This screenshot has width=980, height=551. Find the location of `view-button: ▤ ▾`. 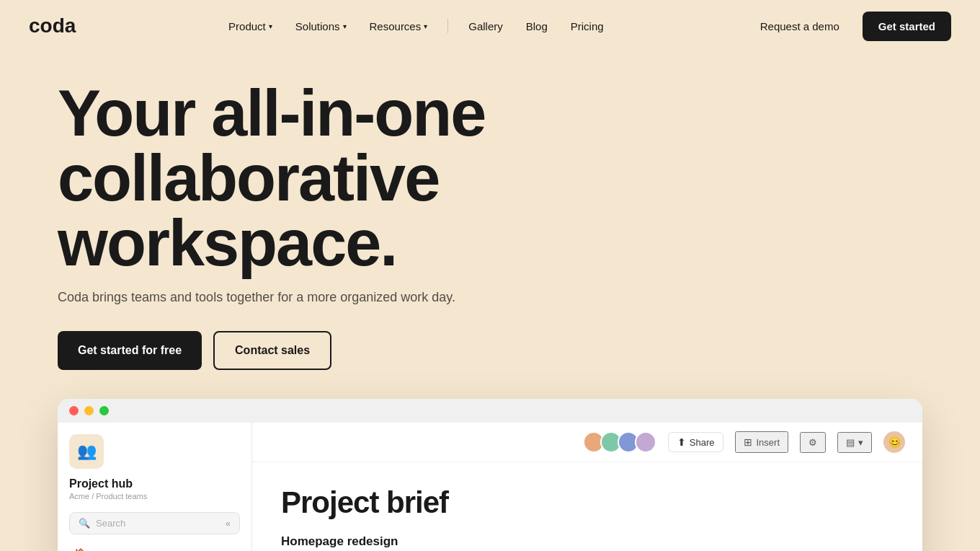

view-button: ▤ ▾ is located at coordinates (855, 443).